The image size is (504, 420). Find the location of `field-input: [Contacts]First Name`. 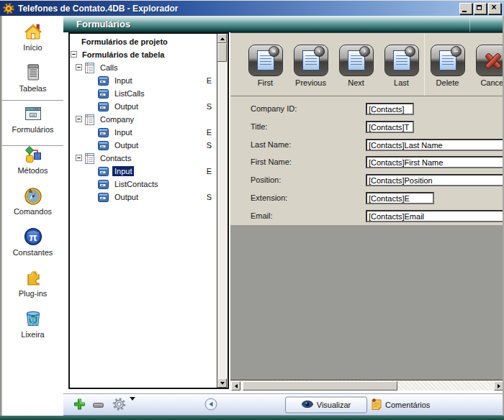

field-input: [Contacts]First Name is located at coordinates (435, 163).